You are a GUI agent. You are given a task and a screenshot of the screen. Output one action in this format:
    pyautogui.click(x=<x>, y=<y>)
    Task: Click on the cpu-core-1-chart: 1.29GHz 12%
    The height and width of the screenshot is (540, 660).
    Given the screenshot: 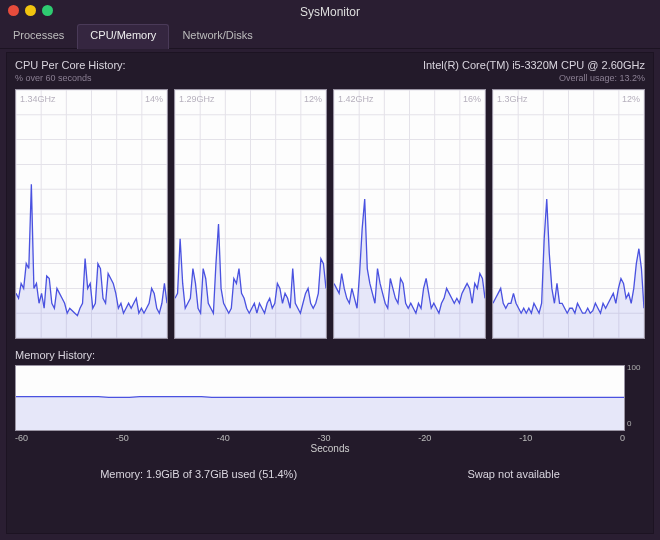 What is the action you would take?
    pyautogui.click(x=250, y=214)
    